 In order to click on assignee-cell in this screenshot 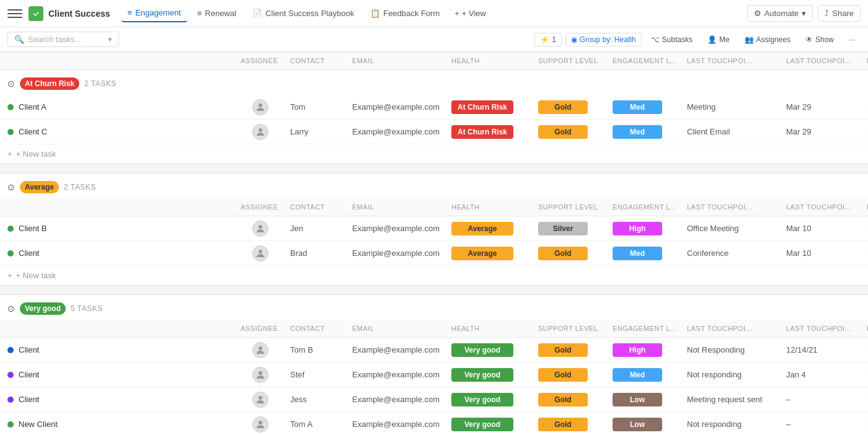, I will do `click(260, 350)`.